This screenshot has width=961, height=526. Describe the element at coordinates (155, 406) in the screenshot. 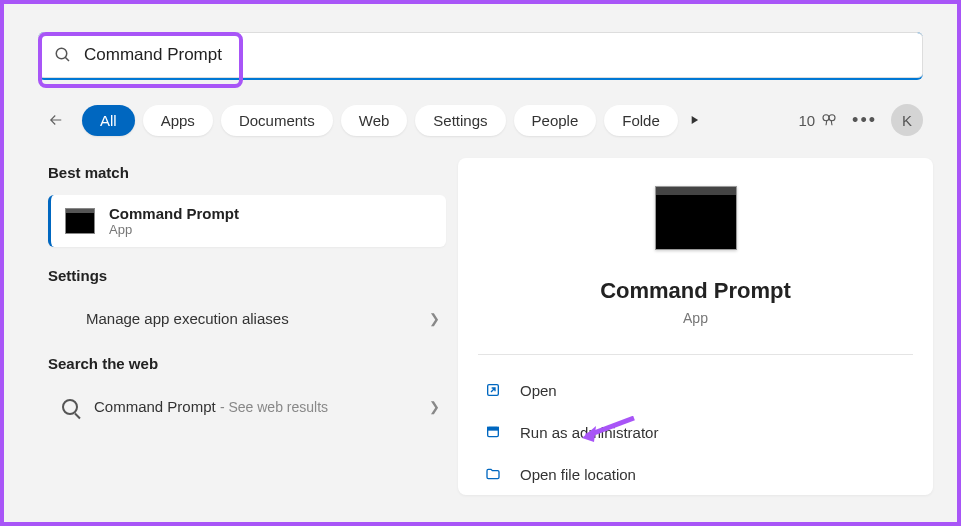

I see `web-item-title: Command Prompt` at that location.